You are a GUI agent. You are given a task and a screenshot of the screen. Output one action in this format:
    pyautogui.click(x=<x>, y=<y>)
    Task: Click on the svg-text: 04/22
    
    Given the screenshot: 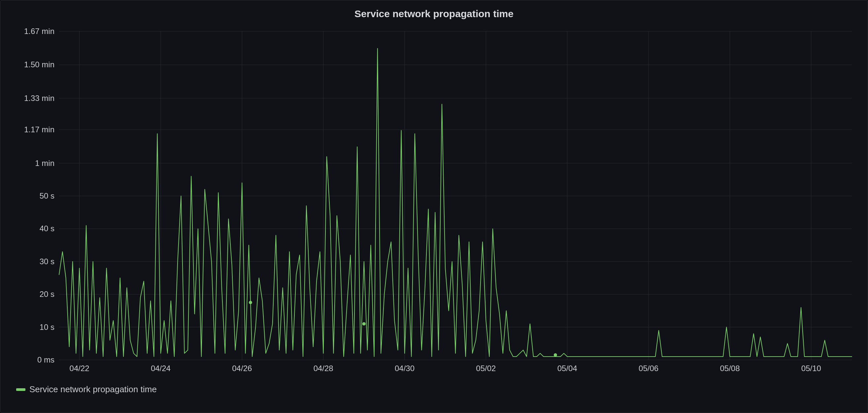 What is the action you would take?
    pyautogui.click(x=80, y=369)
    